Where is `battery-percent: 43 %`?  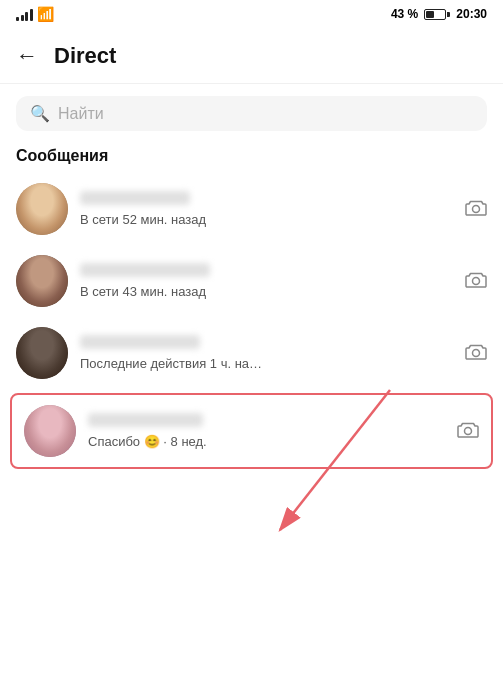
battery-percent: 43 % is located at coordinates (404, 14).